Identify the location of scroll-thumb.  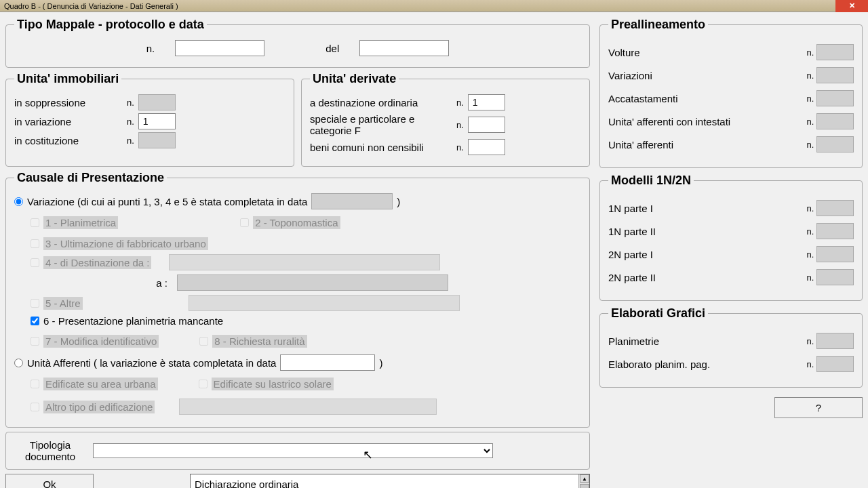
(585, 486).